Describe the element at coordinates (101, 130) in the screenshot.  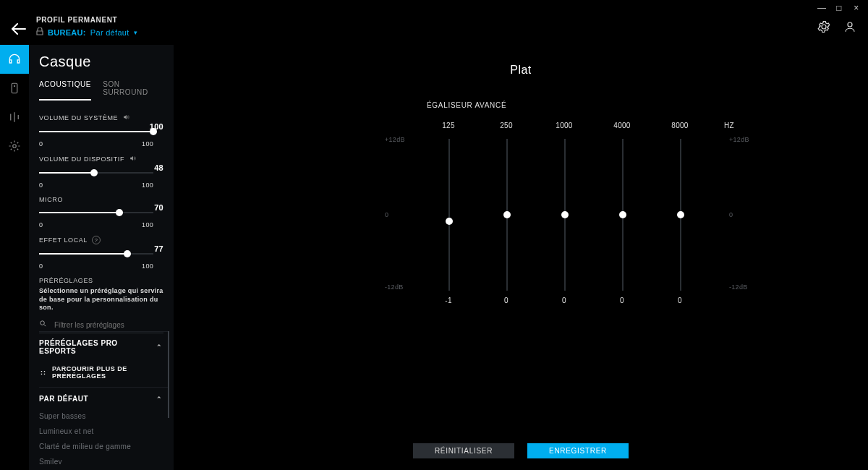
I see `slider-0: VOLUME DU SYSTÈME1000100` at that location.